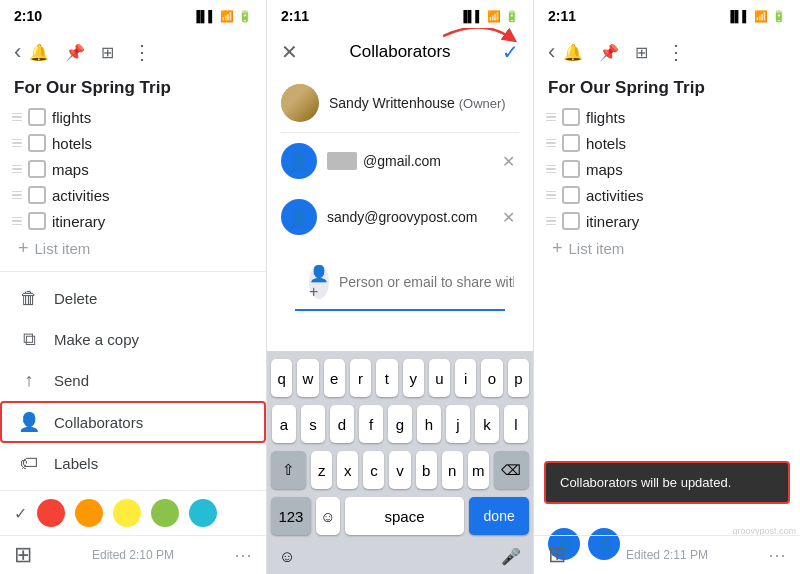 This screenshot has height=574, width=800. What do you see at coordinates (571, 143) in the screenshot?
I see `right-checkbox-hotels` at bounding box center [571, 143].